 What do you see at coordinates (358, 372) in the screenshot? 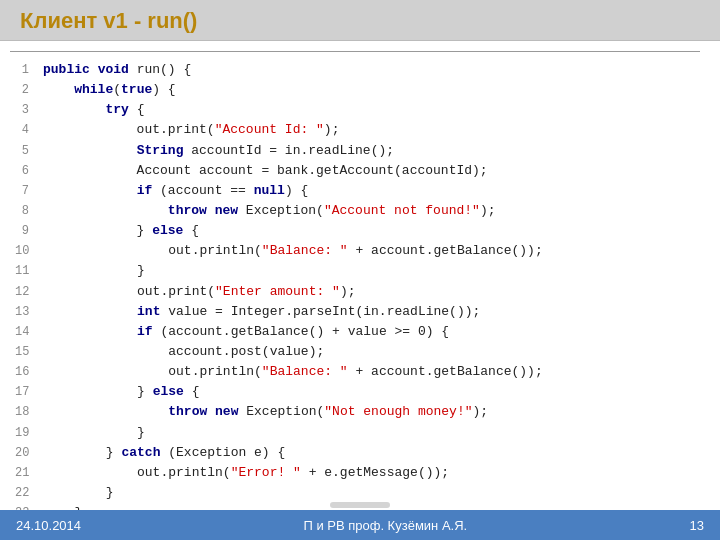
I see `code-line: 16 out.println("Balance: " + account.get…` at bounding box center [358, 372].